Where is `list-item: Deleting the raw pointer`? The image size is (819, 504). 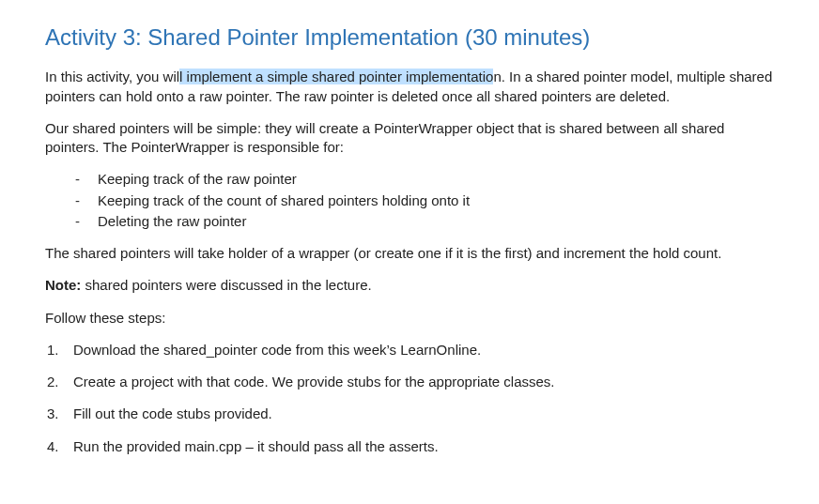
list-item: Deleting the raw pointer is located at coordinates (410, 221).